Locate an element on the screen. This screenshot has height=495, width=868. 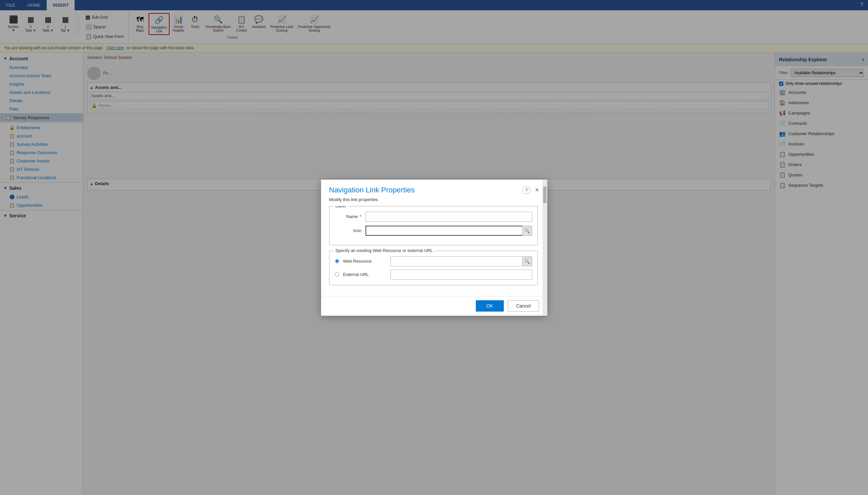
external-url-radio is located at coordinates (337, 275).